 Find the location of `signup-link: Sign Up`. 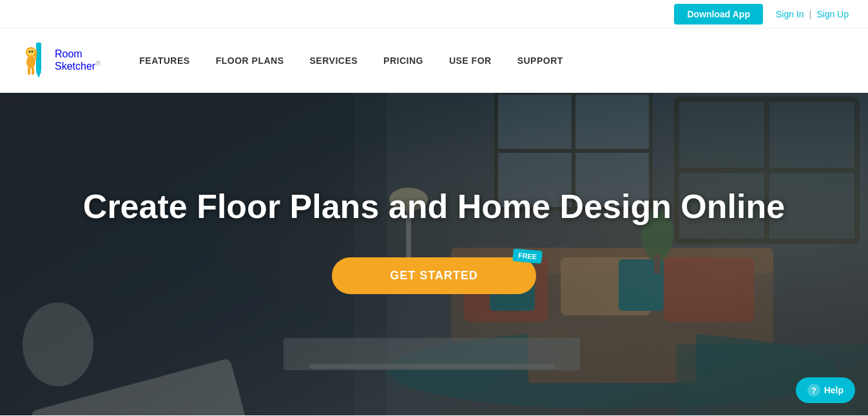

signup-link: Sign Up is located at coordinates (833, 14).